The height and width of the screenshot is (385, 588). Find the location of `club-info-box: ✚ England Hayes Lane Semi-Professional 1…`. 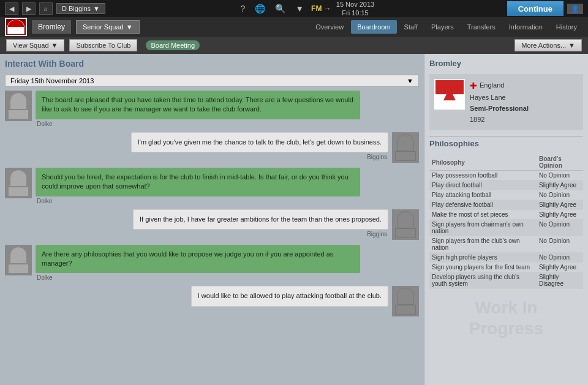

club-info-box: ✚ England Hayes Lane Semi-Professional 1… is located at coordinates (506, 102).